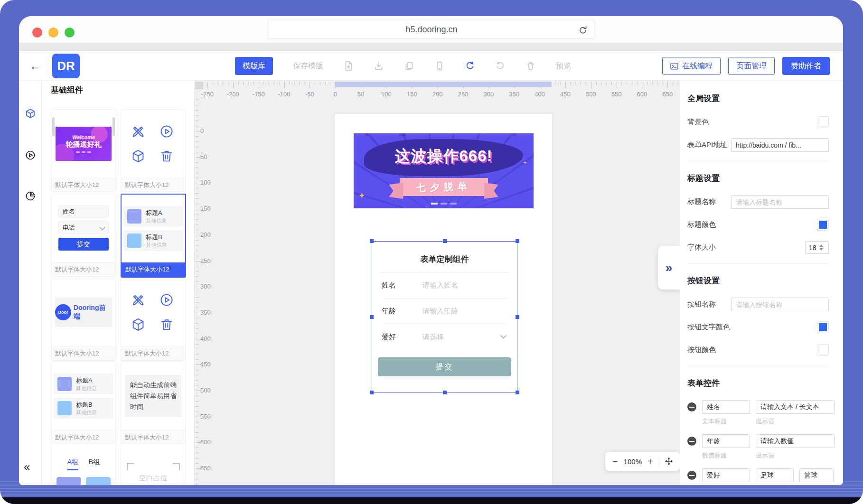 Image resolution: width=863 pixels, height=504 pixels. What do you see at coordinates (207, 94) in the screenshot?
I see `h-ruler-label: -250` at bounding box center [207, 94].